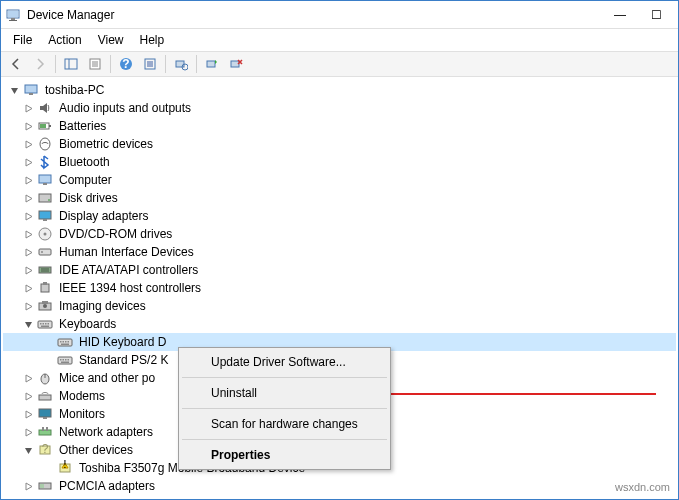 This screenshot has width=679, height=500. What do you see at coordinates (340, 198) in the screenshot?
I see `tree-node: Disk drives` at bounding box center [340, 198].